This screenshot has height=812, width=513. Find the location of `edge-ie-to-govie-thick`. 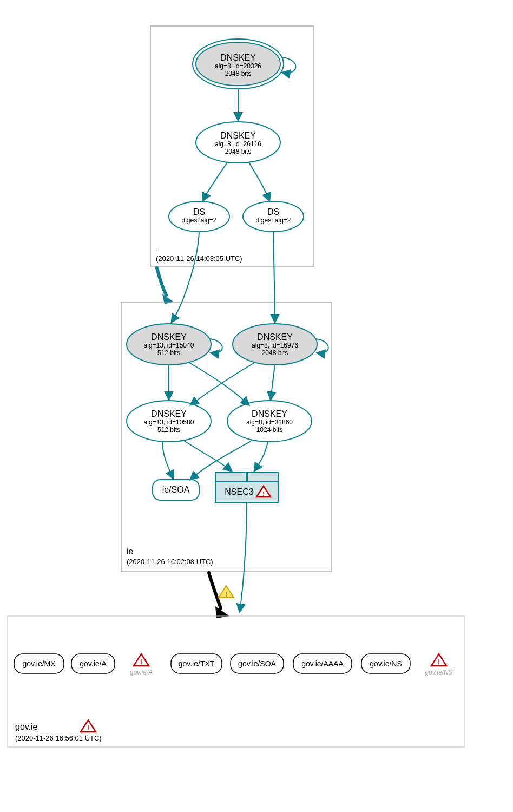

edge-ie-to-govie-thick is located at coordinates (215, 591).